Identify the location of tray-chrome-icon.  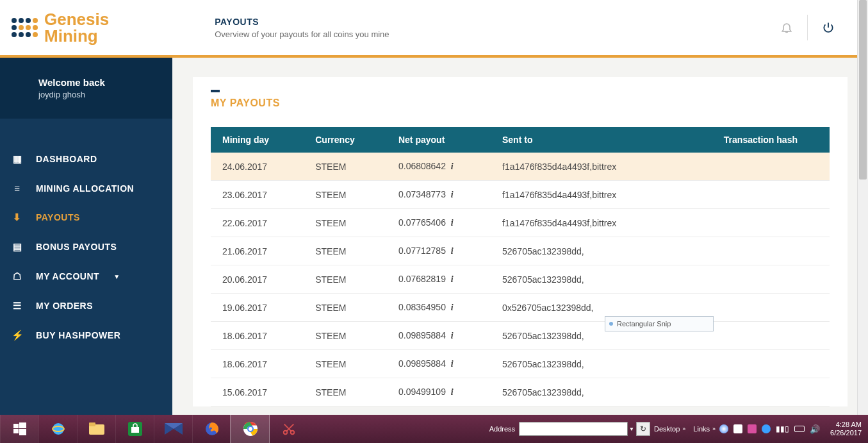
(724, 429).